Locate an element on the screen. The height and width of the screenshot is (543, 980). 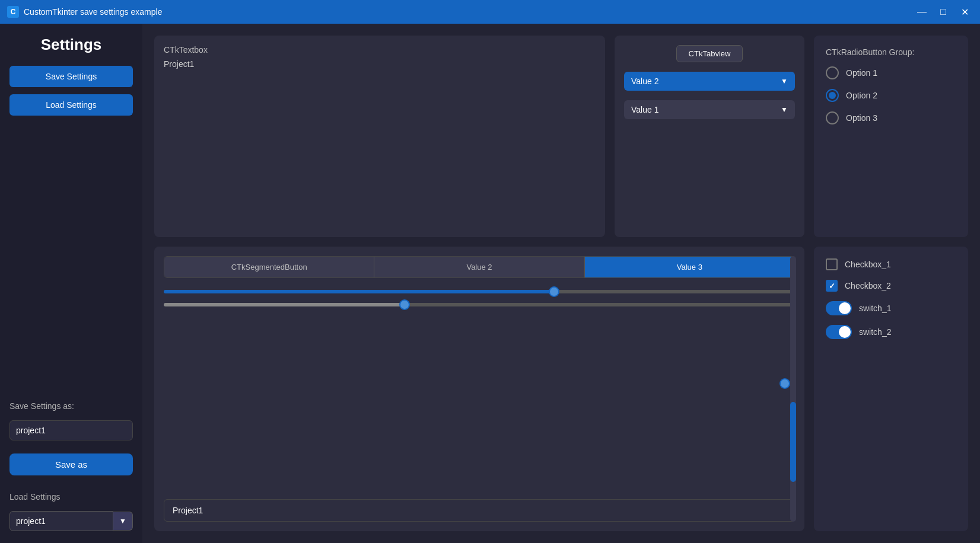
load-dropdown: project1 is located at coordinates (62, 521).